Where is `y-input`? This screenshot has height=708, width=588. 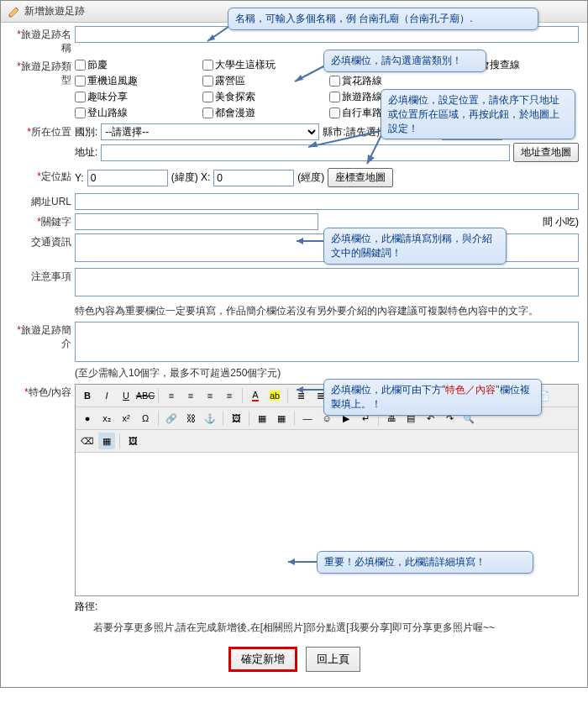 y-input is located at coordinates (128, 178).